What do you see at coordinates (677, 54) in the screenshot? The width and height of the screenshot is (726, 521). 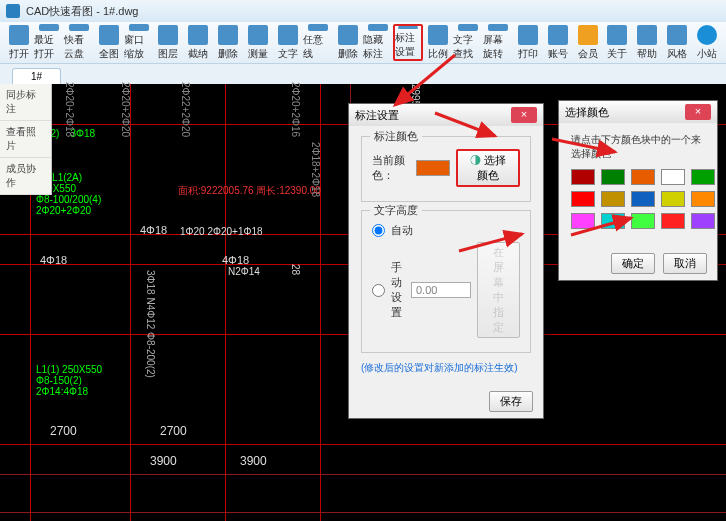 I see `tool-label: 风格` at bounding box center [677, 54].